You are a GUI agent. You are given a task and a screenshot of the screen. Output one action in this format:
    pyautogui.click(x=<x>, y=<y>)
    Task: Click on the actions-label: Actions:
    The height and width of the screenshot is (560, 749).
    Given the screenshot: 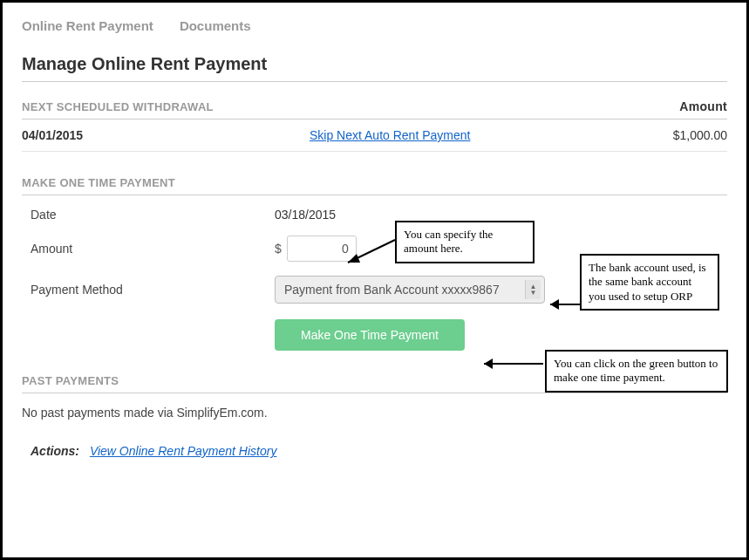 What is the action you would take?
    pyautogui.click(x=55, y=451)
    